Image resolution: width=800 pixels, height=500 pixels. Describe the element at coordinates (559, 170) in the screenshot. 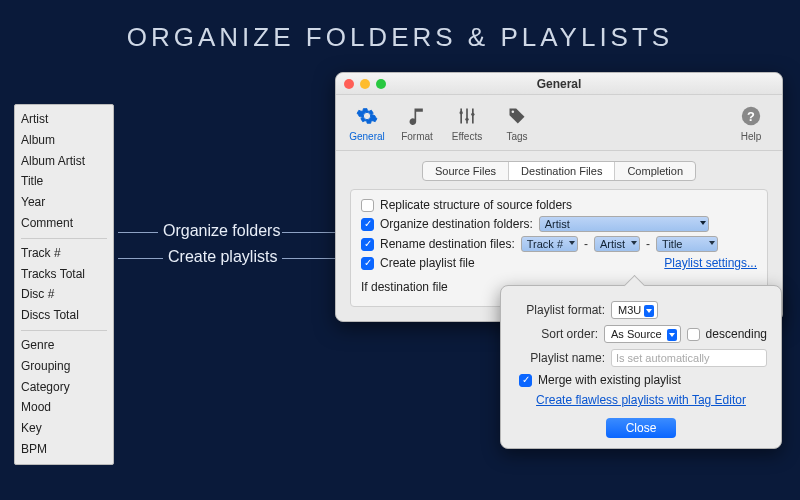

I see `subtab-segment: Source Files Destination Files Completio…` at that location.